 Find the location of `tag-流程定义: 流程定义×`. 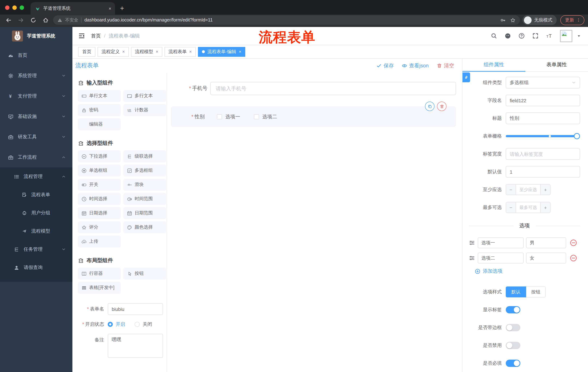

tag-流程定义: 流程定义× is located at coordinates (113, 52).